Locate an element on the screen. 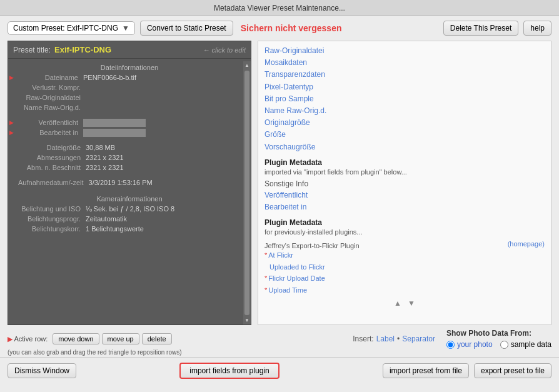  your-photo-label: your photo is located at coordinates (475, 344).